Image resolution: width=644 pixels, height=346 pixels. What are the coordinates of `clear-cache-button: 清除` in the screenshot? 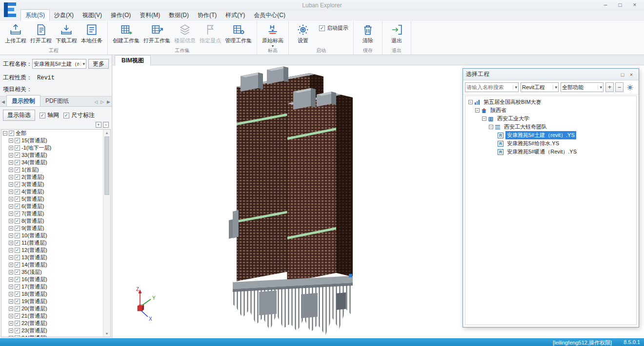 It's located at (368, 34).